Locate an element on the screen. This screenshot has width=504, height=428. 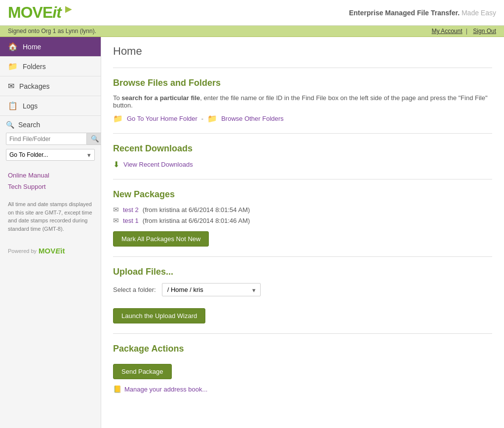
sidebar-links: Online Manual Tech Support is located at coordinates (50, 183).